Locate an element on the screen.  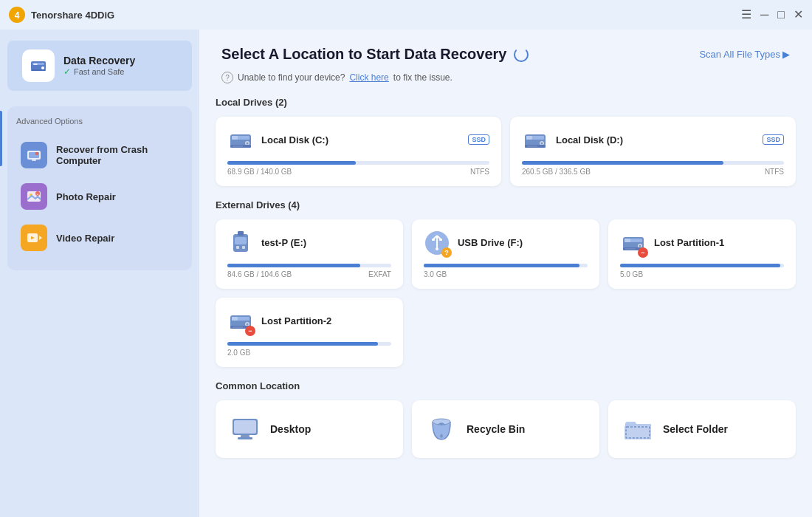
drive-lp1-size: 5.0 GB is located at coordinates (632, 275).